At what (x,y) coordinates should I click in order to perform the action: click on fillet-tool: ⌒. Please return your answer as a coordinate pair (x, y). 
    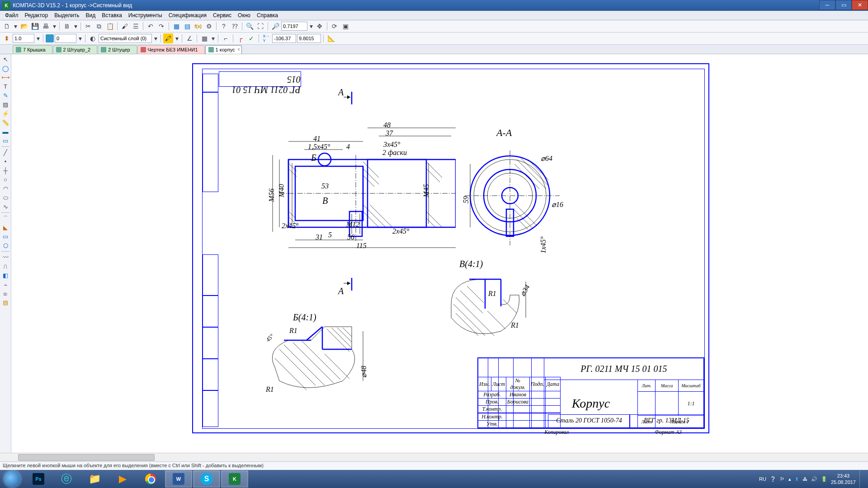
    Looking at the image, I should click on (5, 219).